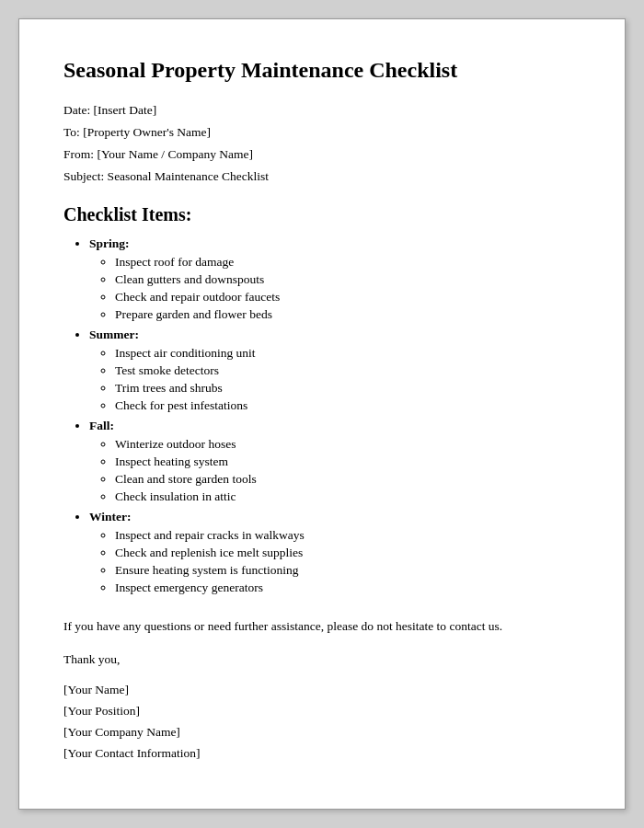 The image size is (644, 828). Describe the element at coordinates (110, 517) in the screenshot. I see `season-winter: Winter:` at that location.